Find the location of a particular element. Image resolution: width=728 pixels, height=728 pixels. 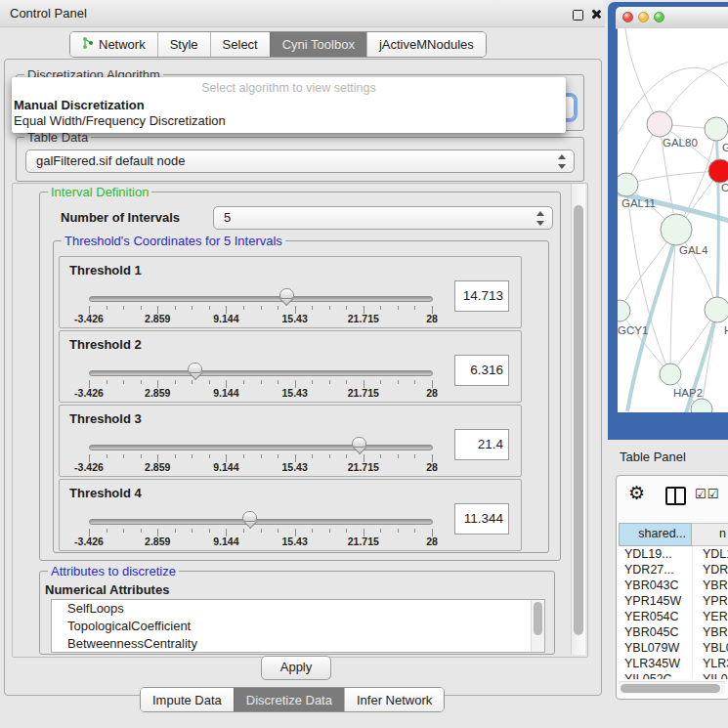

network-node-gcy1 is located at coordinates (623, 311).